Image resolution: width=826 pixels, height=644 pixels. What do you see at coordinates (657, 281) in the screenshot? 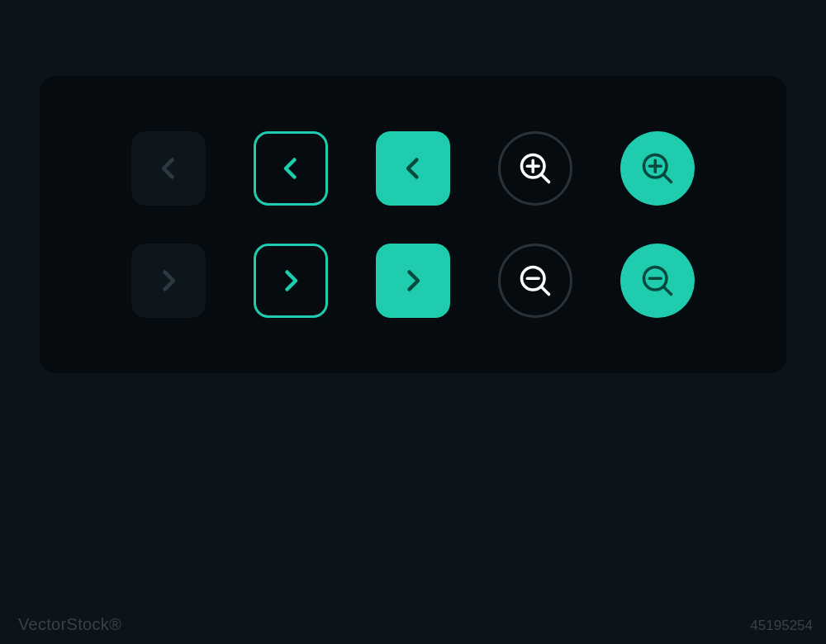
I see `zoom-out-button-filled` at bounding box center [657, 281].